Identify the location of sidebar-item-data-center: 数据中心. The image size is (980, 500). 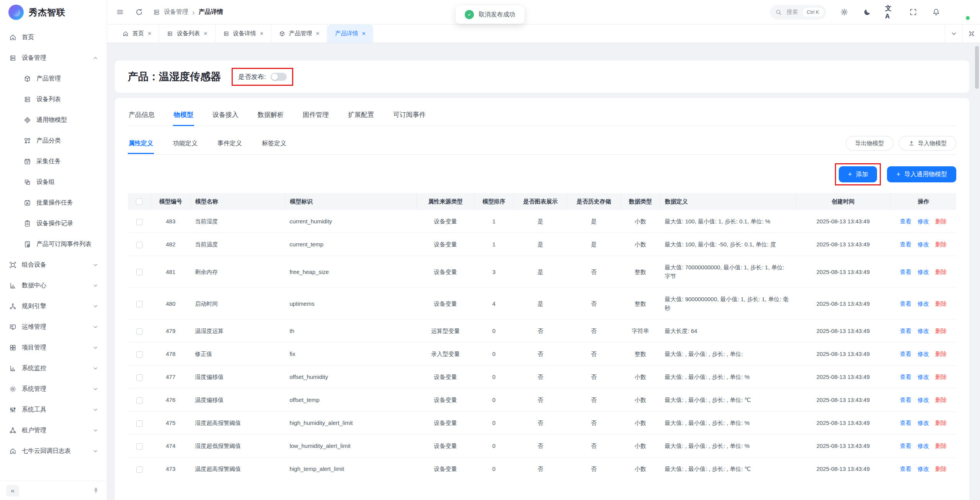
(54, 285).